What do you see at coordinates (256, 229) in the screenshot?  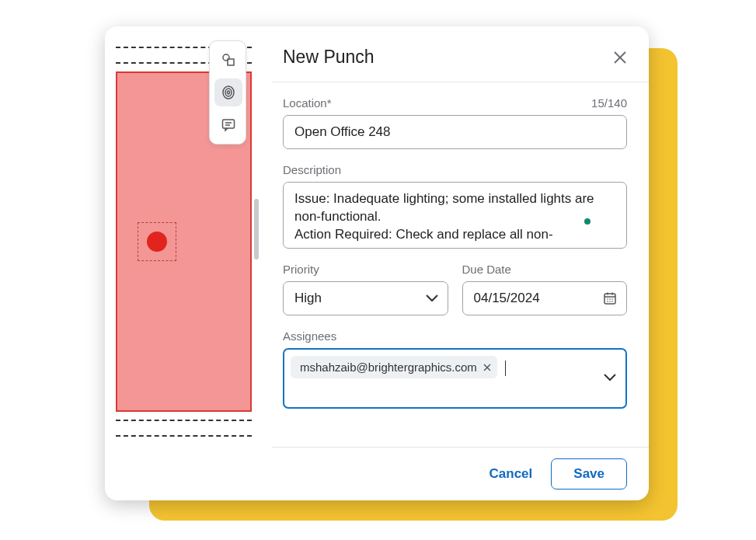 I see `canvas-scrollbar` at bounding box center [256, 229].